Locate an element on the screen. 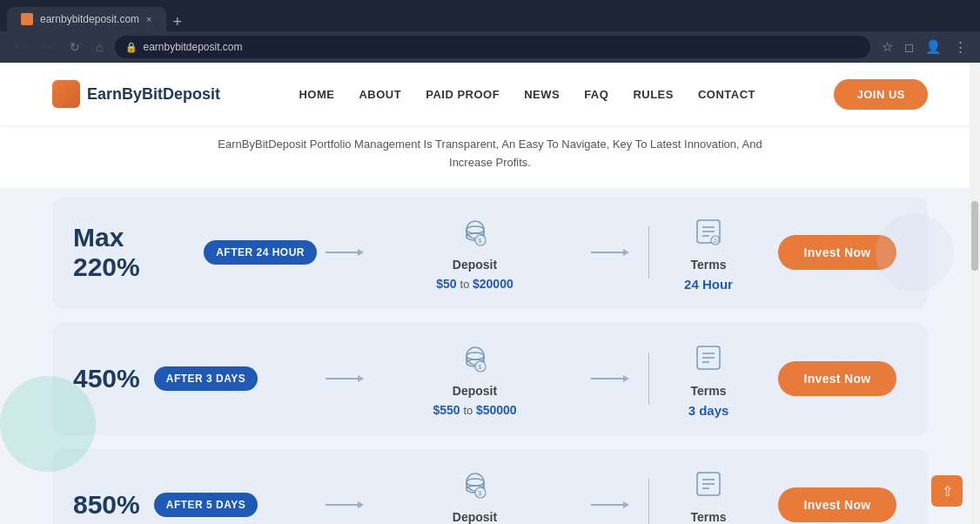  banner-line2: Increase Profits. is located at coordinates (490, 162).